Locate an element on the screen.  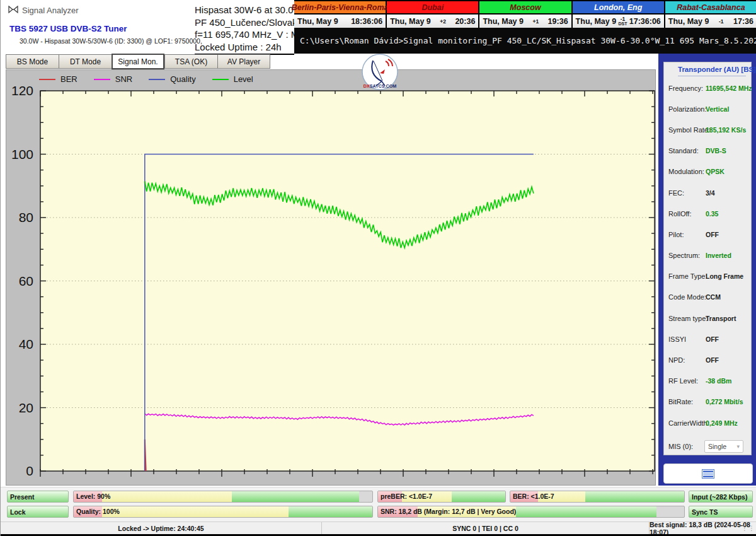
clock-utc-offset: -1 is located at coordinates (721, 21).